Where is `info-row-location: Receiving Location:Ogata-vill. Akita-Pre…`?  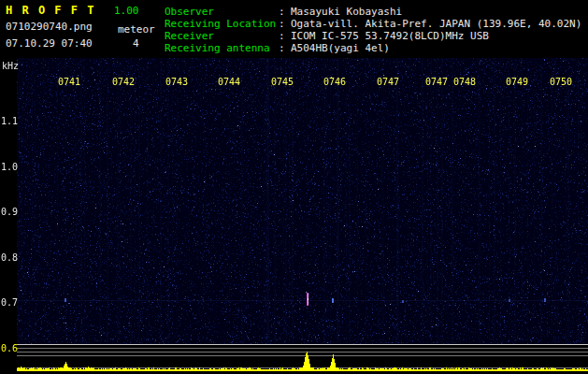 info-row-location: Receiving Location:Ogata-vill. Akita-Pre… is located at coordinates (373, 24).